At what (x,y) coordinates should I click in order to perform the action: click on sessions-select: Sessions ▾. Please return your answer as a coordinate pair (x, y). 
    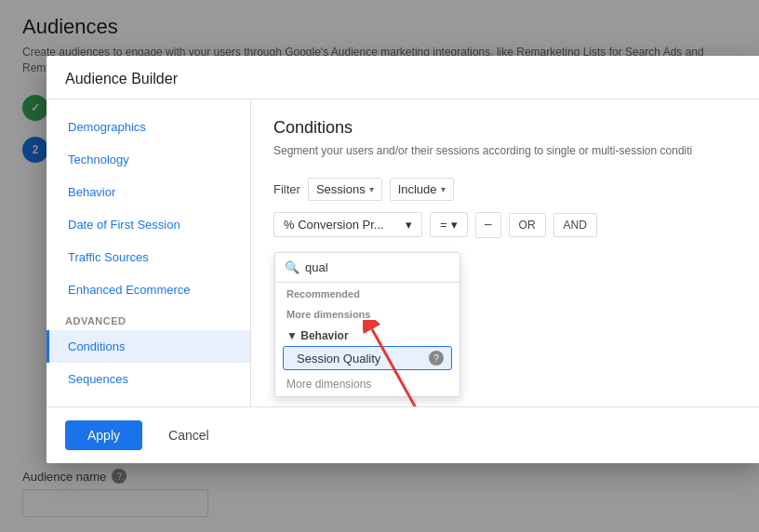
    Looking at the image, I should click on (345, 190).